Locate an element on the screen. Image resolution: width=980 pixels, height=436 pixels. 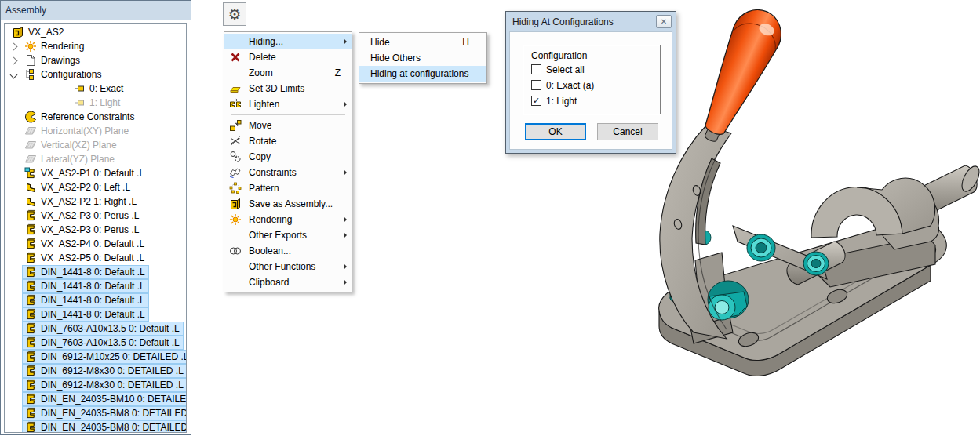
assembly-icon is located at coordinates (235, 204).